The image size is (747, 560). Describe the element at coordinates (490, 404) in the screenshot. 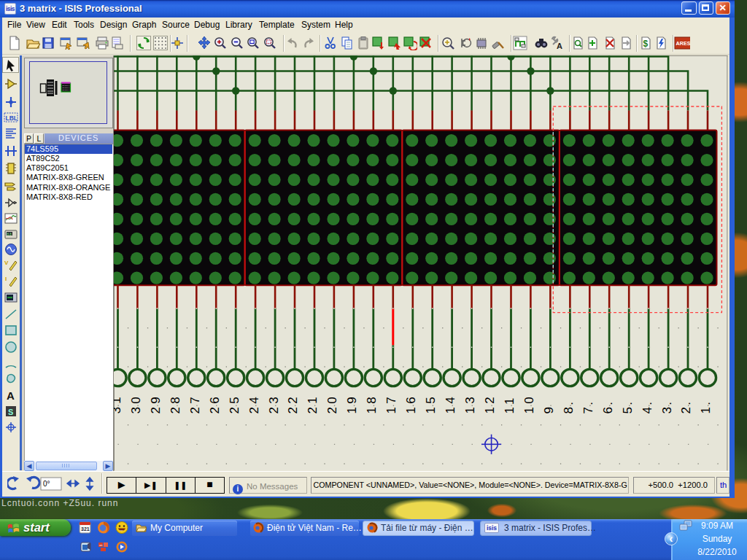

I see `svg-text: 12` at that location.